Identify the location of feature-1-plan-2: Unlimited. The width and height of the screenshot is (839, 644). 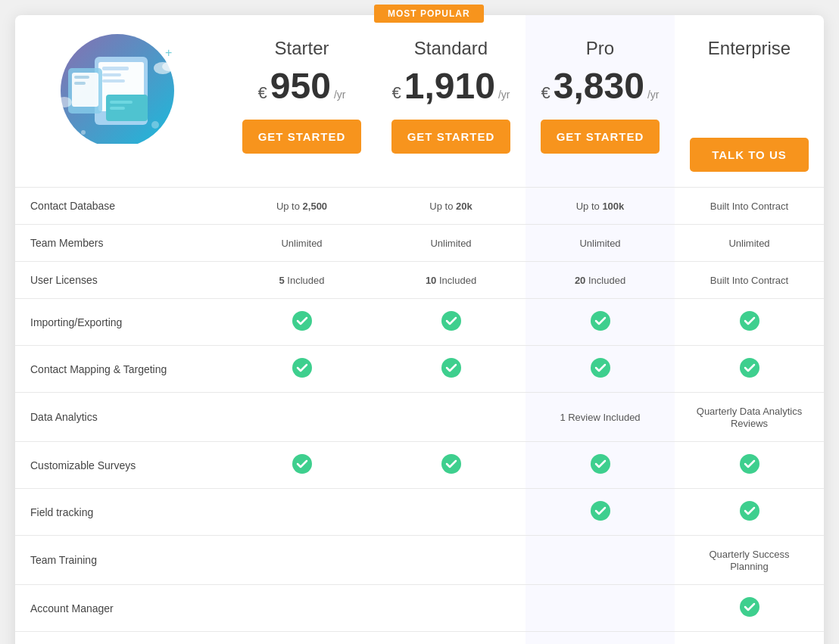
(600, 244).